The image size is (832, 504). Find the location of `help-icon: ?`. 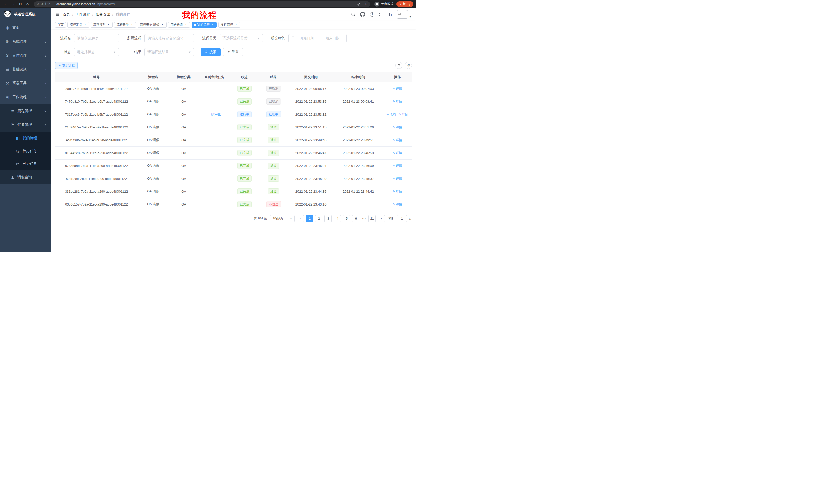

help-icon: ? is located at coordinates (372, 15).